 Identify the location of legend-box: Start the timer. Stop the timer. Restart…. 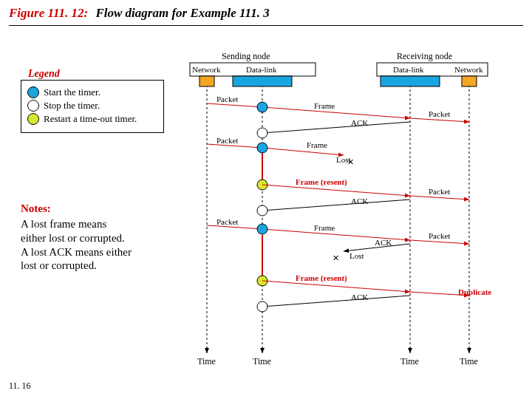
(92, 106).